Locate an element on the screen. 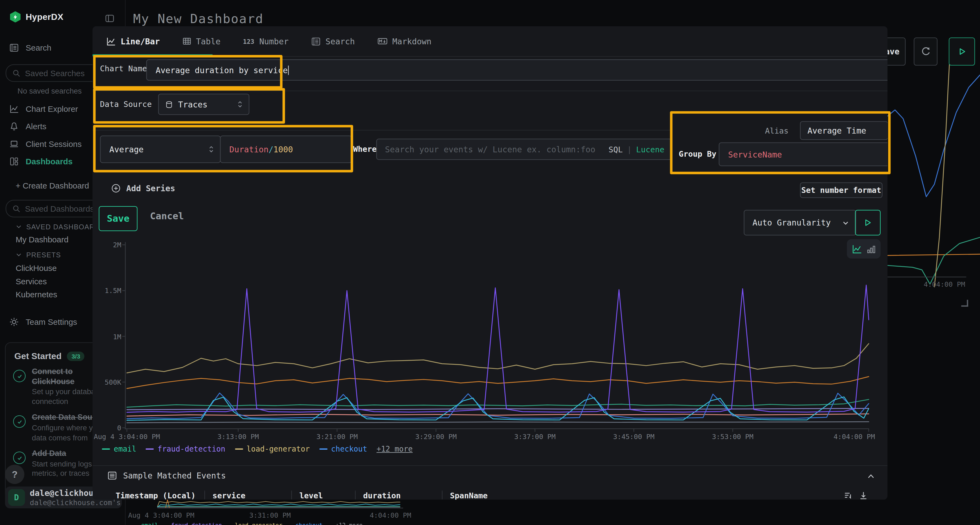  chart-name-input: Average duration by service is located at coordinates (517, 70).